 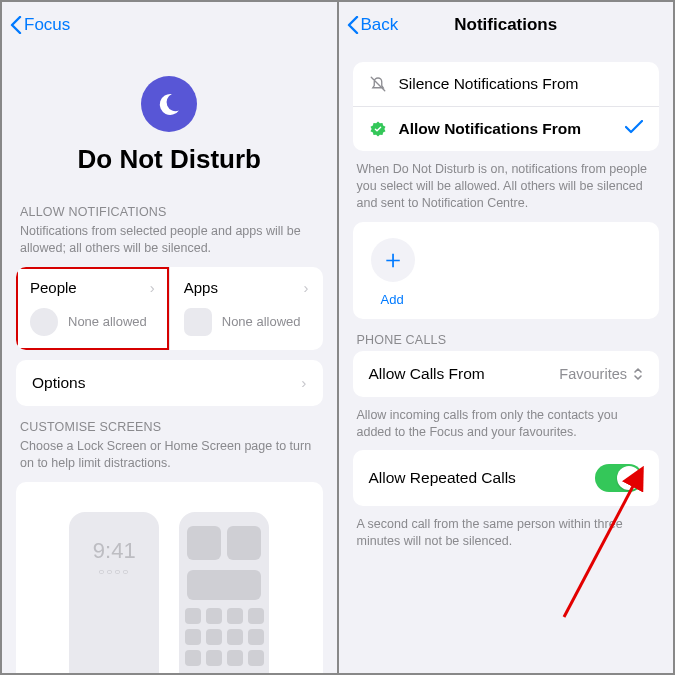 I want to click on back-button: Focus, so click(x=40, y=25).